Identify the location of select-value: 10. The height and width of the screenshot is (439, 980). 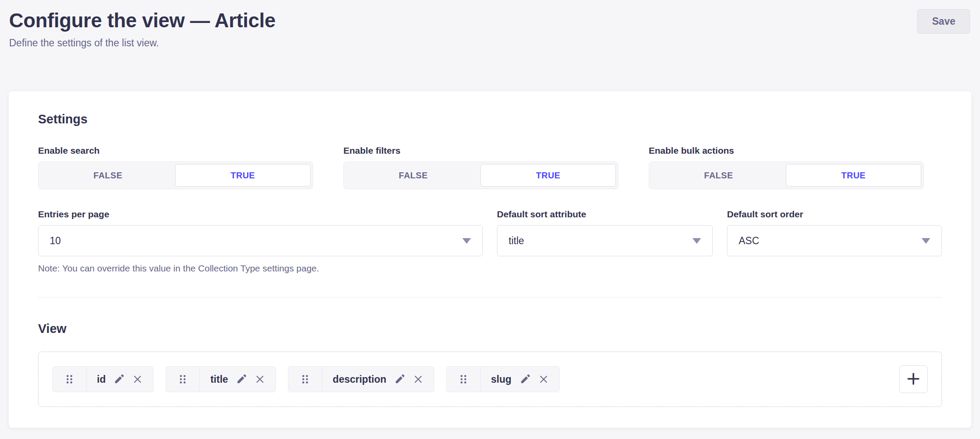
(55, 241).